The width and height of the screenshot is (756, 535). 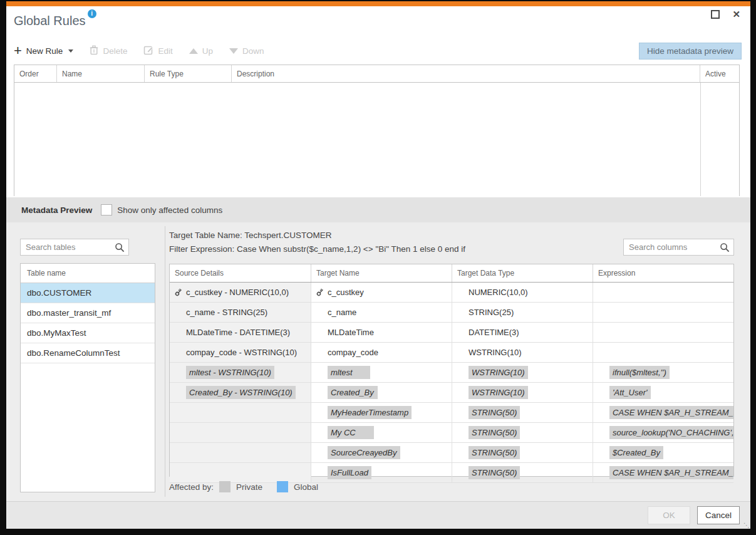 What do you see at coordinates (115, 51) in the screenshot?
I see `delete-label: Delete` at bounding box center [115, 51].